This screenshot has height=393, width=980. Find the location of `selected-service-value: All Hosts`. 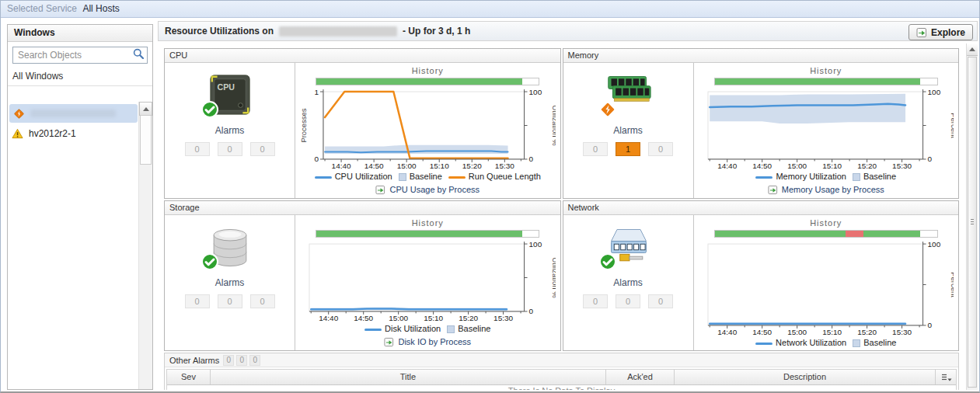

selected-service-value: All Hosts is located at coordinates (101, 9).